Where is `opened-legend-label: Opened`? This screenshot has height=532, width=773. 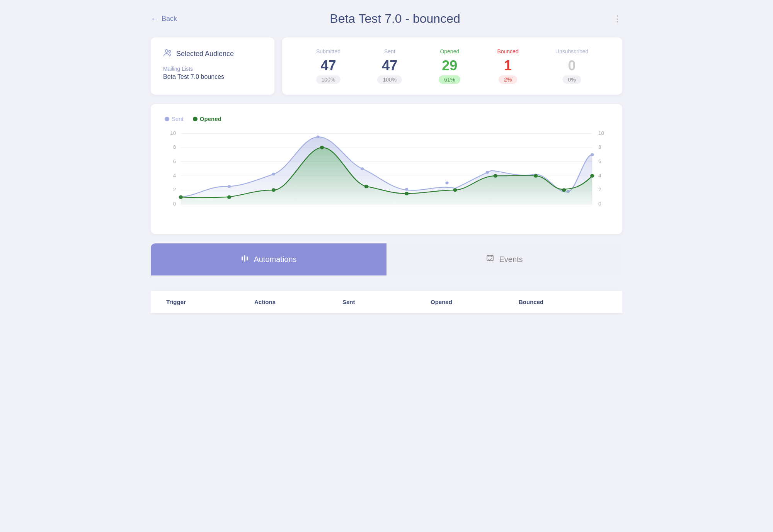 opened-legend-label: Opened is located at coordinates (211, 119).